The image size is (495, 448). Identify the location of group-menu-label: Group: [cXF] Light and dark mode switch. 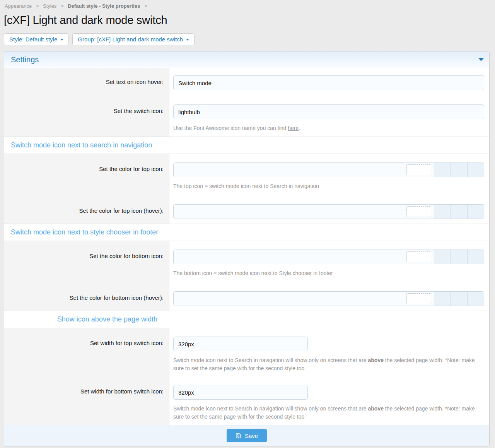
(130, 39).